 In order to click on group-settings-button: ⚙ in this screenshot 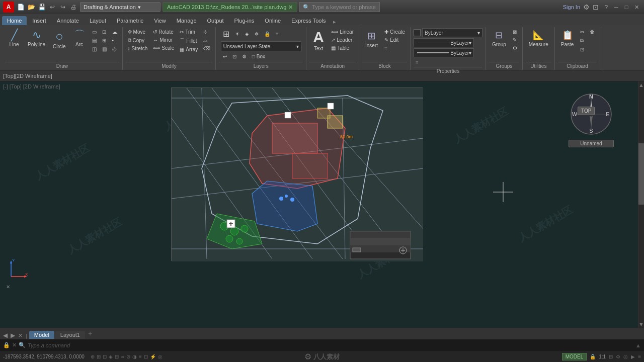, I will do `click(515, 48)`.